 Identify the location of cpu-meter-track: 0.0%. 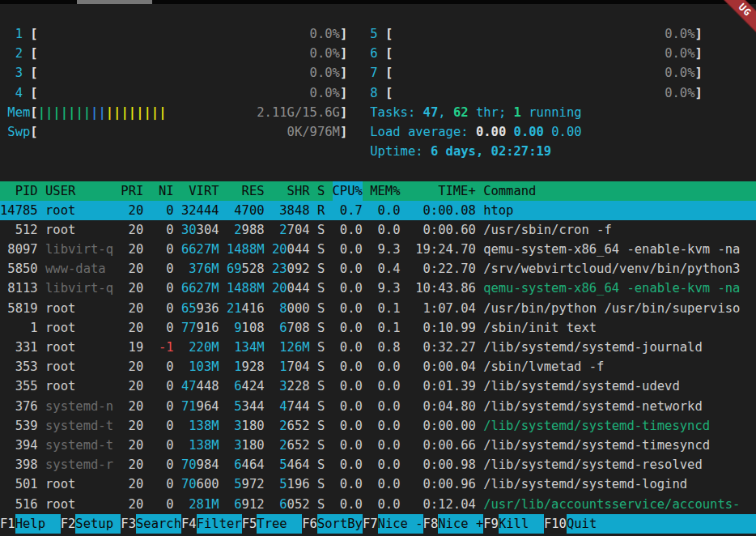
(189, 93).